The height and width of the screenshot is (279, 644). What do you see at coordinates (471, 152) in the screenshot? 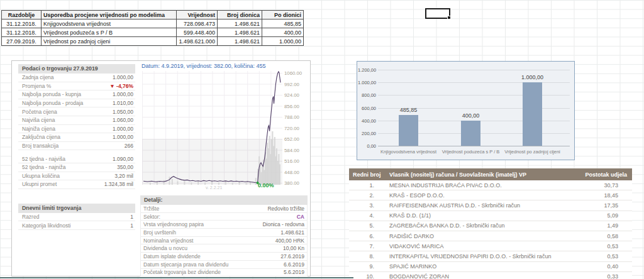
I see `bar-category-label: Vrijednost poduzeća s P / B` at bounding box center [471, 152].